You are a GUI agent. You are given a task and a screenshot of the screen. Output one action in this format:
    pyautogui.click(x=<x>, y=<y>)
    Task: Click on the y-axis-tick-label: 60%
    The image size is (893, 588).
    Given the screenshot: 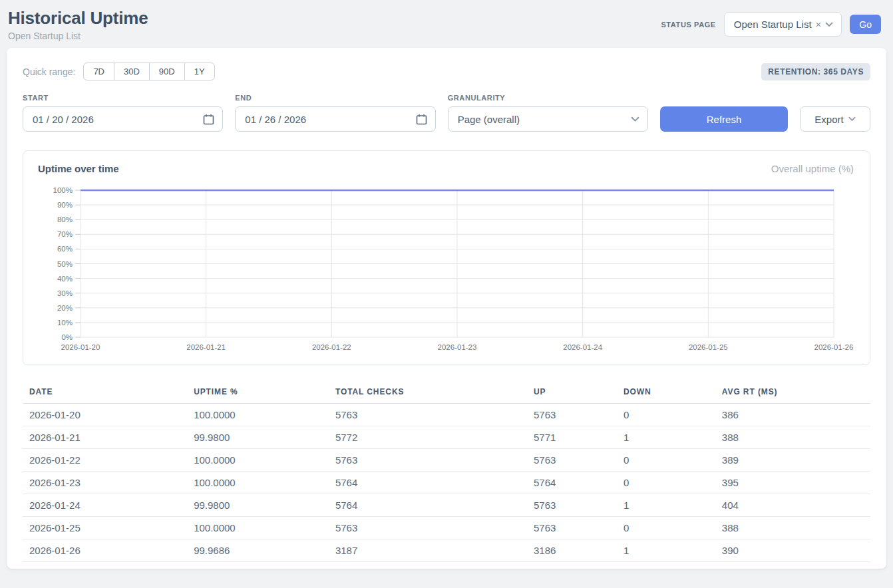 What is the action you would take?
    pyautogui.click(x=65, y=249)
    